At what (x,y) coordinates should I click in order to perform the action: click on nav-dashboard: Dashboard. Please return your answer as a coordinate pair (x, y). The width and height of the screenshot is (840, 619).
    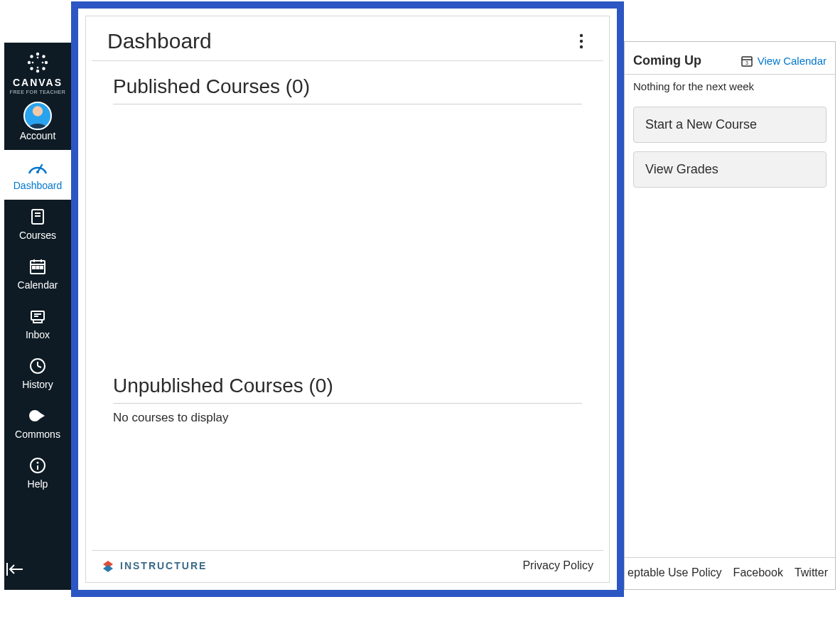
    Looking at the image, I should click on (38, 175).